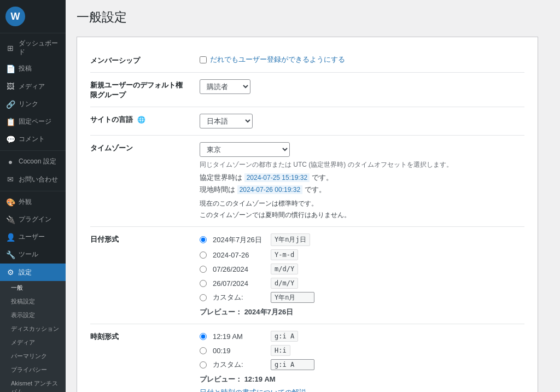 The image size is (560, 392). Describe the element at coordinates (33, 69) in the screenshot. I see `sidebar-item-posts: 📄 投稿` at that location.